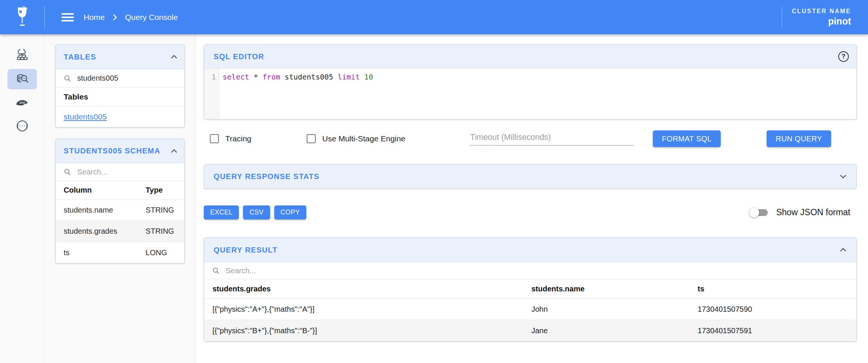 This screenshot has height=363, width=868. Describe the element at coordinates (22, 56) in the screenshot. I see `cluster-manager-icon` at that location.